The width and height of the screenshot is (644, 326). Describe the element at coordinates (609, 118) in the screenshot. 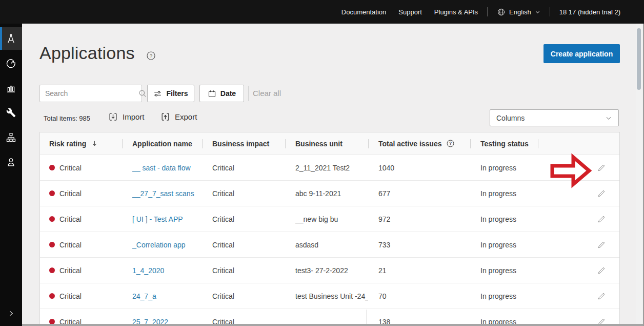

I see `chevron-down-icon` at that location.